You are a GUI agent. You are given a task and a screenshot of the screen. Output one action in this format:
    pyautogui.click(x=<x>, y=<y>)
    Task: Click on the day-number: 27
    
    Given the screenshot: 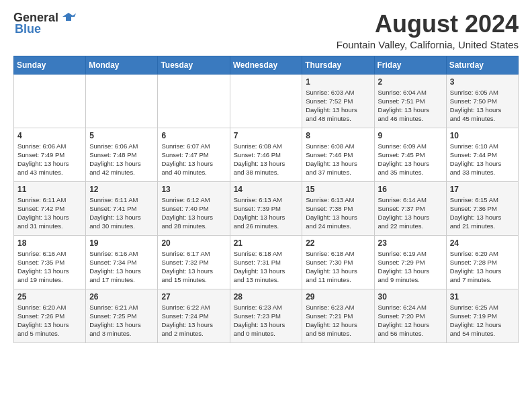 What is the action you would take?
    pyautogui.click(x=193, y=297)
    